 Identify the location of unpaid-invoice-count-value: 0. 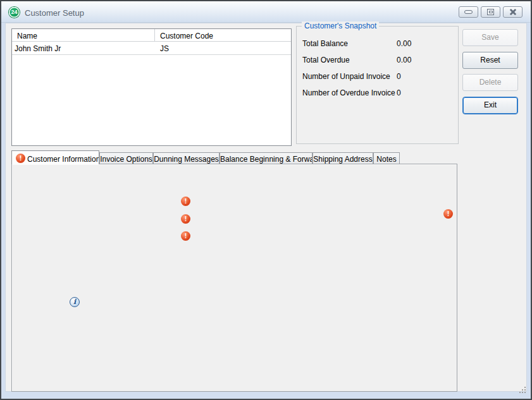
(399, 76).